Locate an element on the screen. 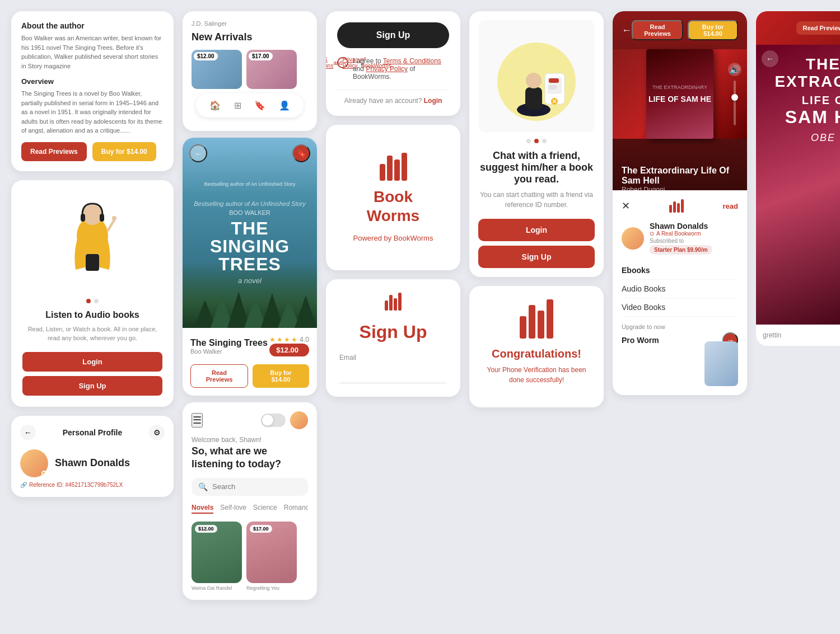 The height and width of the screenshot is (634, 840). chat-login-button: Login is located at coordinates (536, 230).